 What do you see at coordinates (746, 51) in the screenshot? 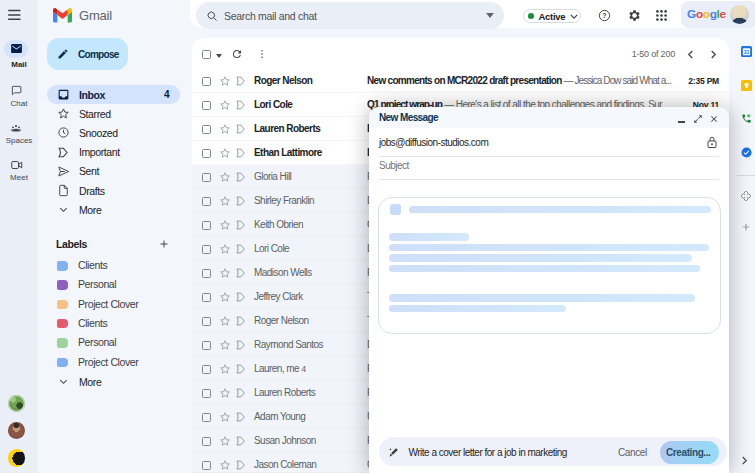
I see `svg-text: 31` at bounding box center [746, 51].